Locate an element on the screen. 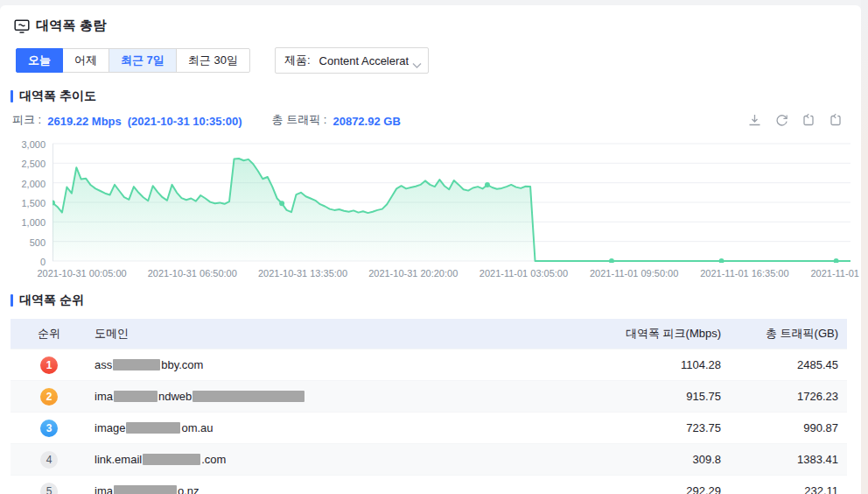 Image resolution: width=868 pixels, height=494 pixels. x-tick-label: 2021-11-01 09:50:00 is located at coordinates (634, 273).